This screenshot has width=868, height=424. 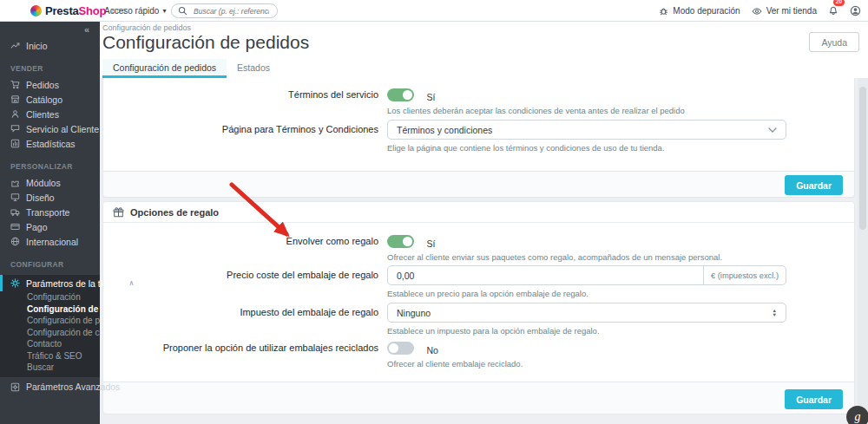 I want to click on field-help: Elige la página que contiene los término…, so click(x=526, y=147).